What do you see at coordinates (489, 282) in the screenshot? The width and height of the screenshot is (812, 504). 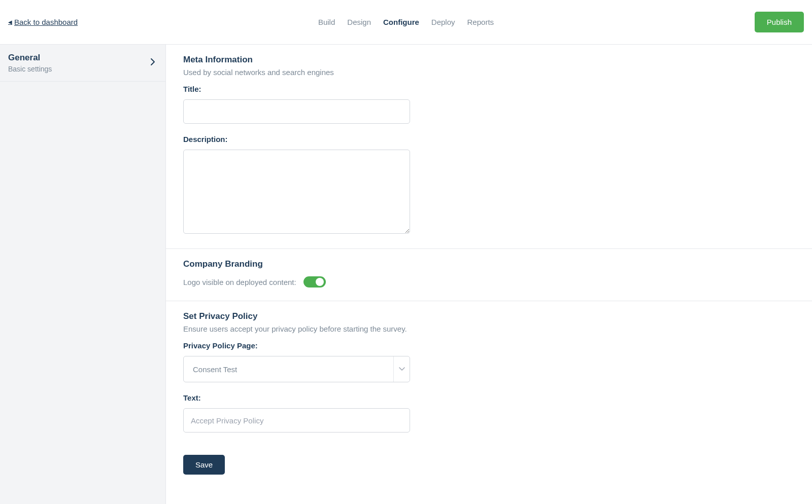 I see `branding-row: Logo visible on deployed content:` at bounding box center [489, 282].